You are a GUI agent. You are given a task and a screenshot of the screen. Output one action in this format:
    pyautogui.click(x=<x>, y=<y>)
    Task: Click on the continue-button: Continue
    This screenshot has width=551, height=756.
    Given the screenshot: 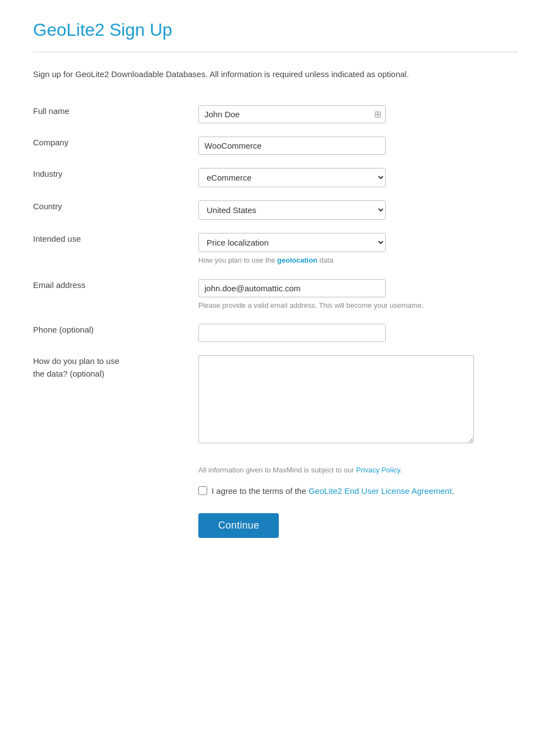 What is the action you would take?
    pyautogui.click(x=239, y=525)
    